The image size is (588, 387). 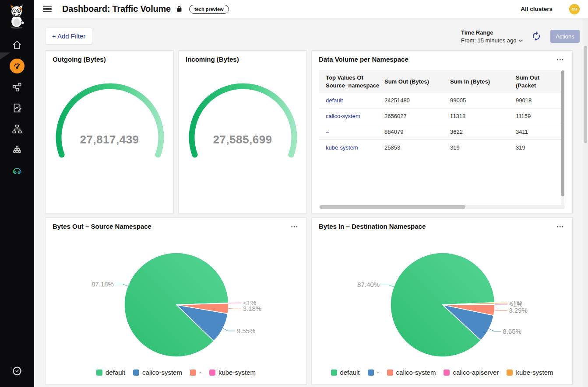 I want to click on table-cell: 3411, so click(x=536, y=132).